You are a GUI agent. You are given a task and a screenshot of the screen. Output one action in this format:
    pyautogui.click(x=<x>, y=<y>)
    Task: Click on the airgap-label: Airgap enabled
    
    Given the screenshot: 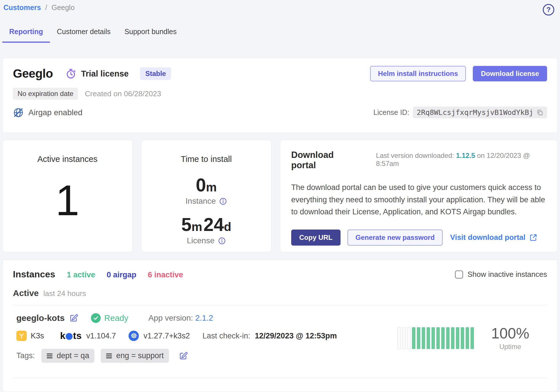 What is the action you would take?
    pyautogui.click(x=55, y=113)
    